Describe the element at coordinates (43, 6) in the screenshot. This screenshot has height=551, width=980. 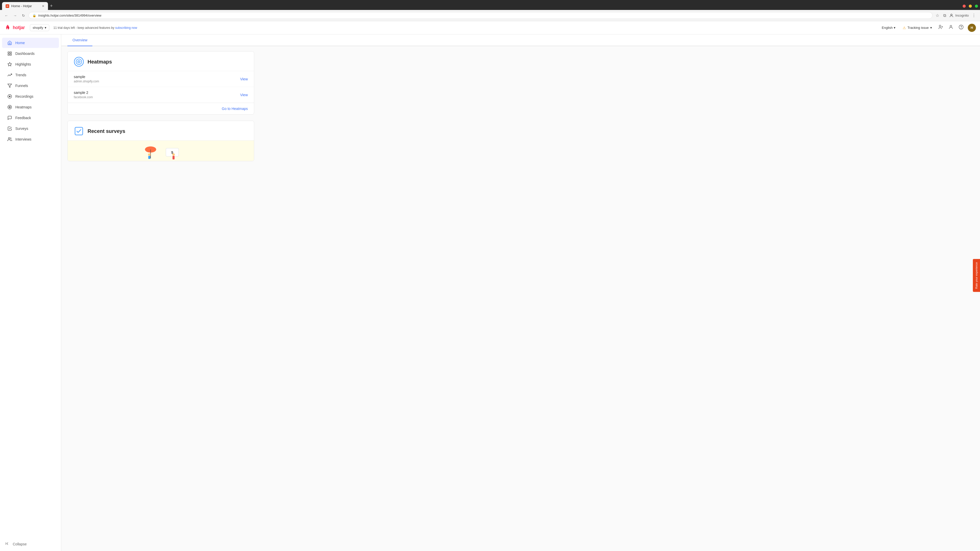
I see `tab-close-button: ✕` at that location.